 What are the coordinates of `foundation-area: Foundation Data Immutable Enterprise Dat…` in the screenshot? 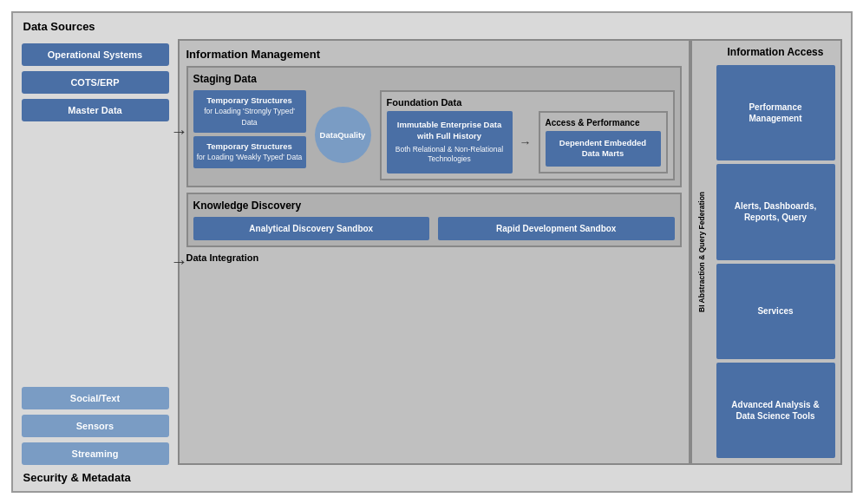 It's located at (527, 135).